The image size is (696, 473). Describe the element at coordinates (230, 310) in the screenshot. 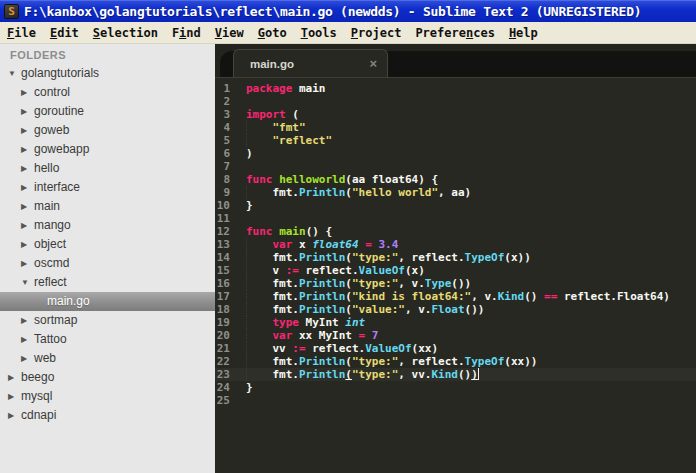

I see `line-number: 18` at that location.